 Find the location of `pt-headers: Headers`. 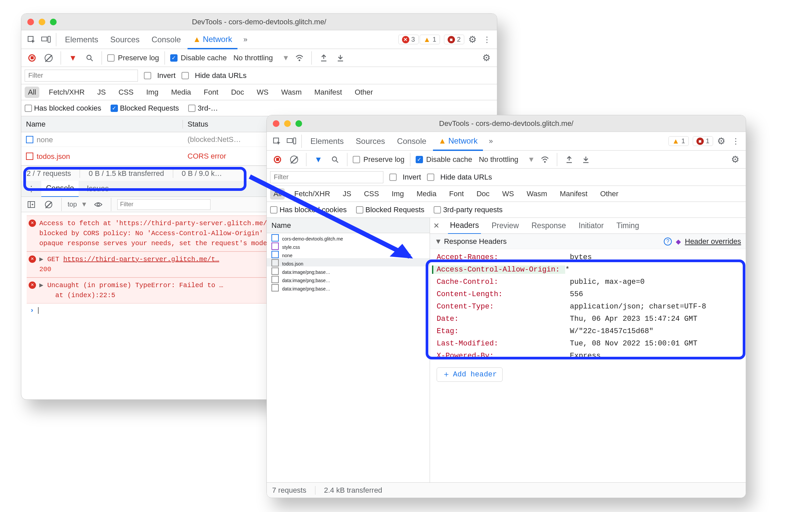

pt-headers: Headers is located at coordinates (464, 226).